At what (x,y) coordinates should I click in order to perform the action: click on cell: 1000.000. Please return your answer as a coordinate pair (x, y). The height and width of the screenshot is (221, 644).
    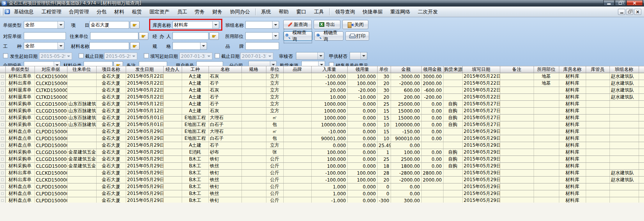
    Looking at the image, I should click on (329, 104).